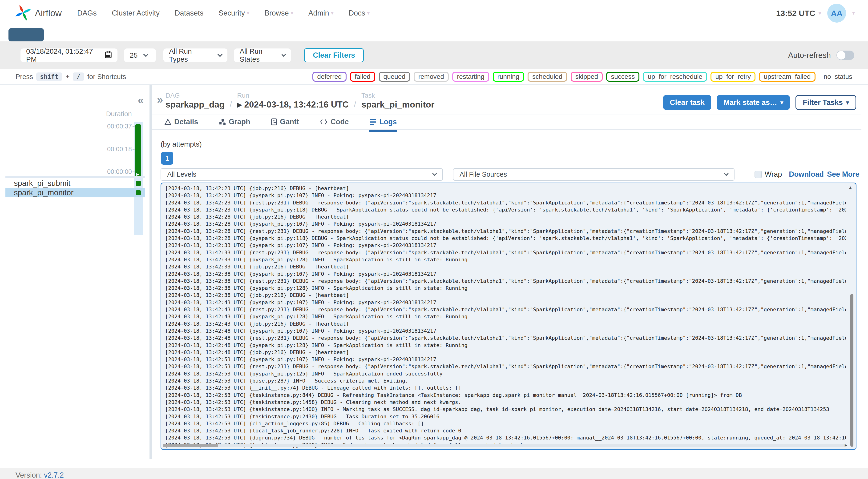  I want to click on task-link: spark_pi_monitor, so click(398, 104).